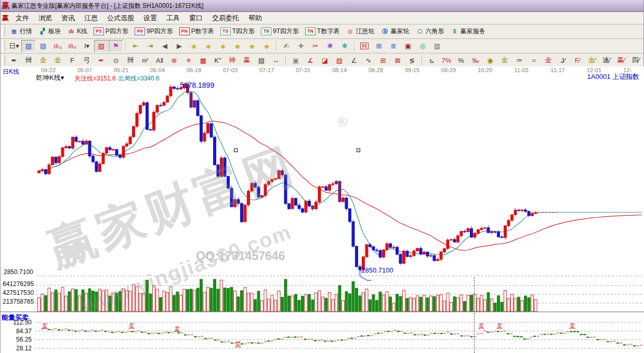 The width and height of the screenshot is (644, 353). I want to click on comb-tool-2: 卌, so click(130, 60).